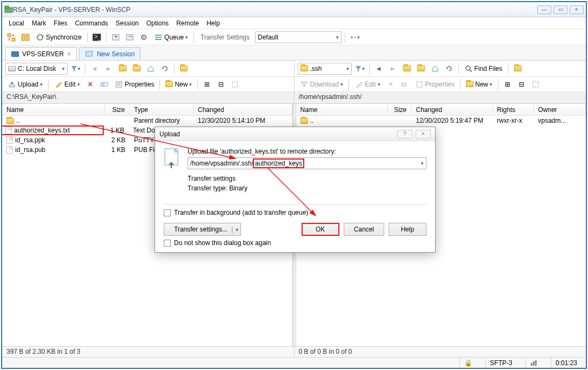 This screenshot has width=588, height=370. I want to click on left-drive-combo: C: Local Disk, so click(37, 69).